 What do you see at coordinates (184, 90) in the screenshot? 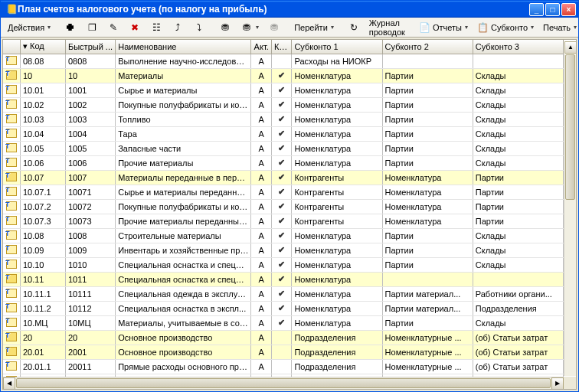
I see `cell-name: Сырье и материалы` at bounding box center [184, 90].